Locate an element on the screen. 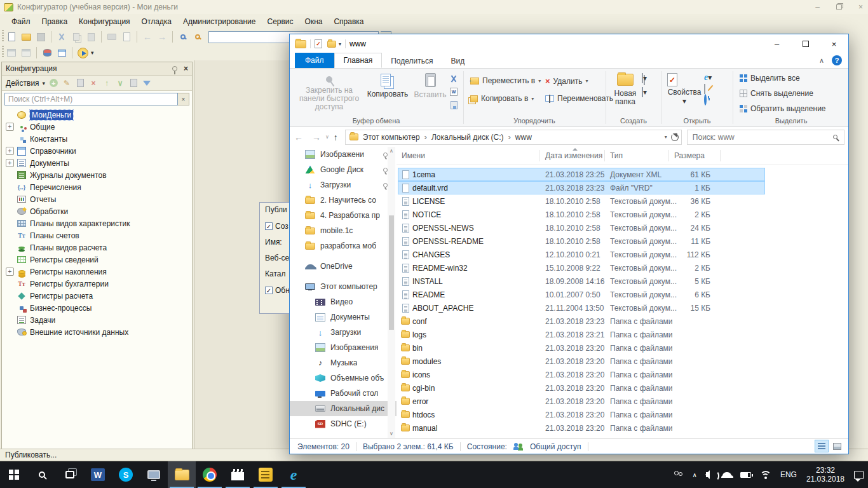  move-up-button: ↑ is located at coordinates (107, 83).